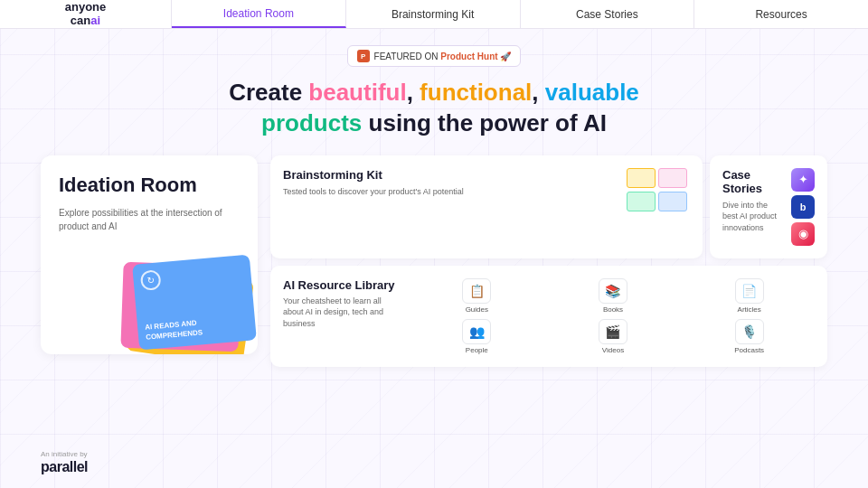 This screenshot has height=488, width=868. What do you see at coordinates (803, 234) in the screenshot?
I see `app-icon-pink: ◉` at bounding box center [803, 234].